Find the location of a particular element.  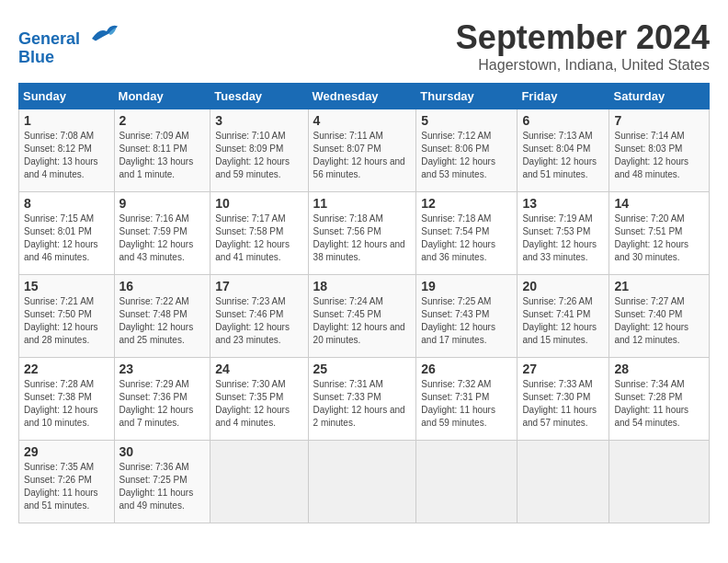

day-info: Sunrise: 7:24 AMSunset: 7:45 PMDaylight:… is located at coordinates (362, 321).